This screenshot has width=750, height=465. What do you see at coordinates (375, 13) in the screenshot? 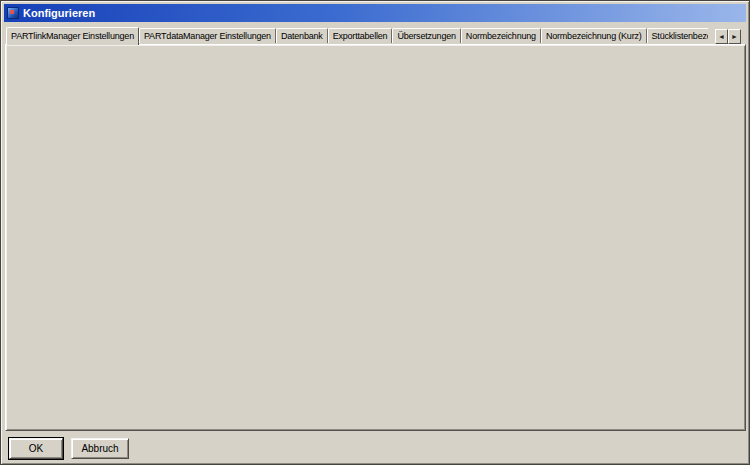
I see `titlebar: Konfigurieren` at bounding box center [375, 13].